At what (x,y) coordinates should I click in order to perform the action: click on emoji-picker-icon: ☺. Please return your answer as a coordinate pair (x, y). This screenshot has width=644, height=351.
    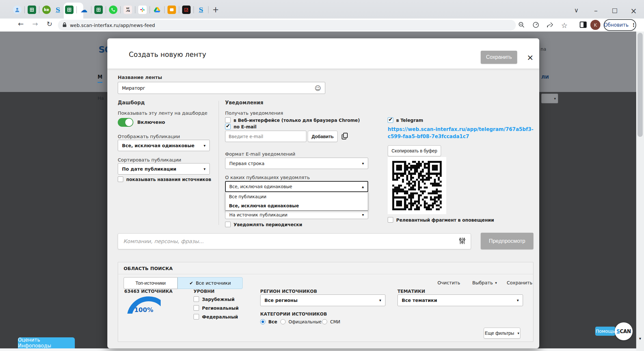
    Looking at the image, I should click on (318, 88).